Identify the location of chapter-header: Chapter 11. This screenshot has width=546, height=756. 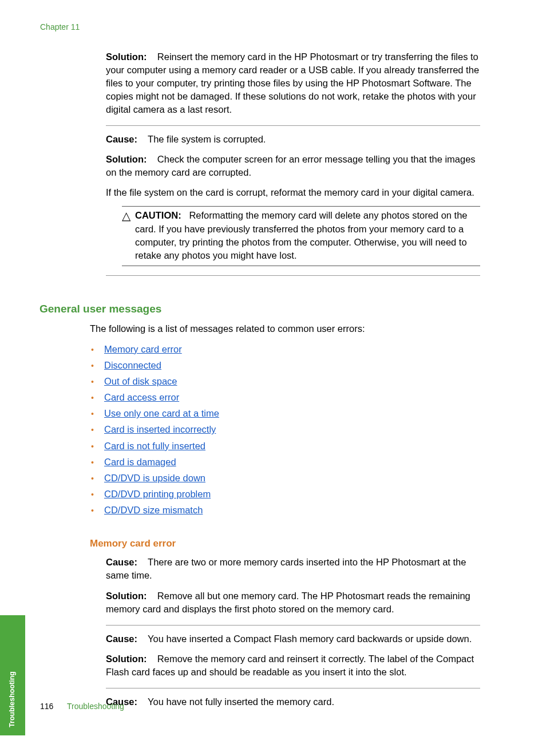
(273, 17).